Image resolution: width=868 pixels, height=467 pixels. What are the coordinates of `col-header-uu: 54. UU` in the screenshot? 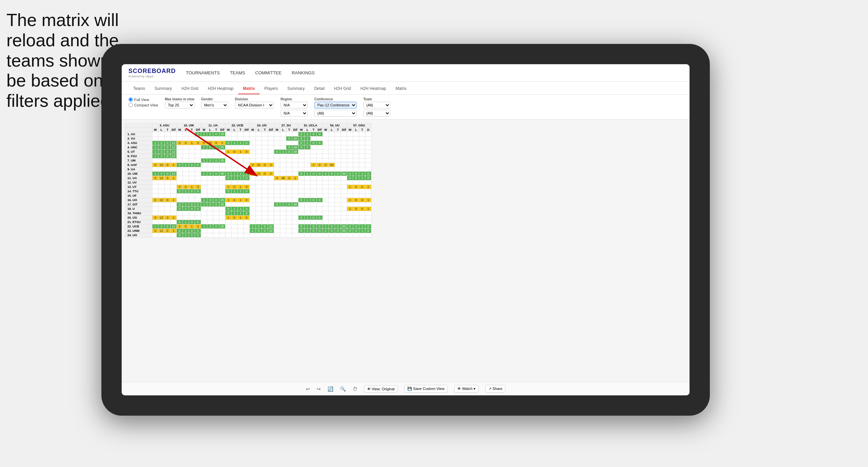 It's located at (335, 126).